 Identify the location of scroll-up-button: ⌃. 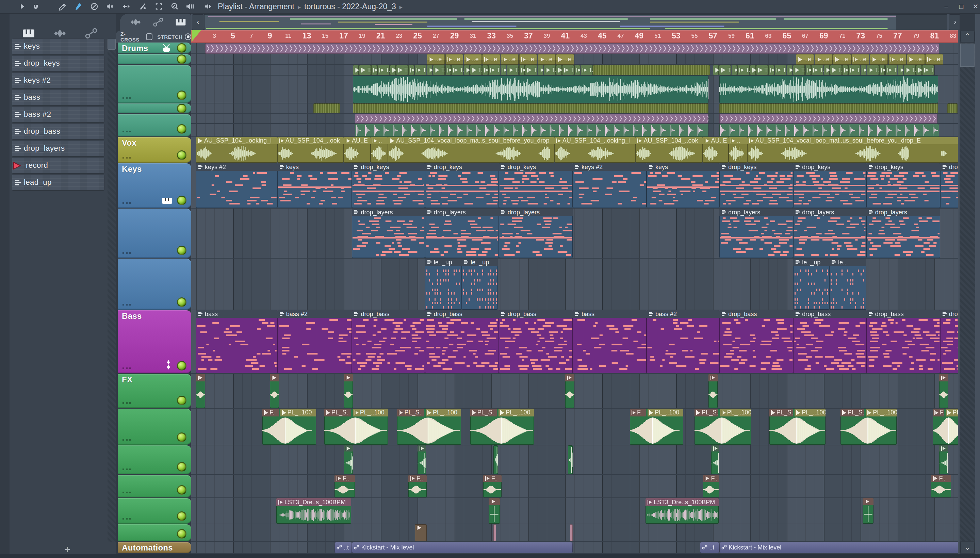
(967, 36).